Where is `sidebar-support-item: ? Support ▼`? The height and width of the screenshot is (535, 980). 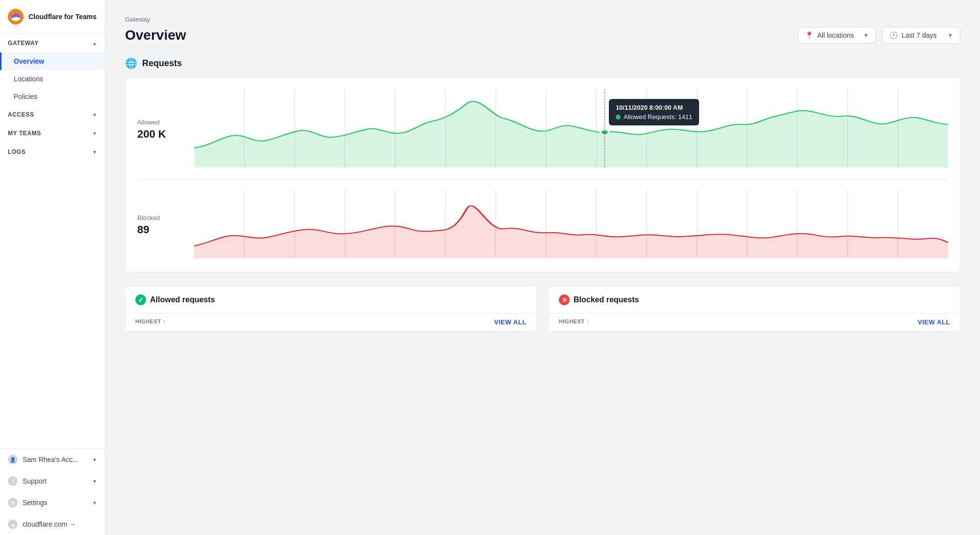
sidebar-support-item: ? Support ▼ is located at coordinates (52, 481).